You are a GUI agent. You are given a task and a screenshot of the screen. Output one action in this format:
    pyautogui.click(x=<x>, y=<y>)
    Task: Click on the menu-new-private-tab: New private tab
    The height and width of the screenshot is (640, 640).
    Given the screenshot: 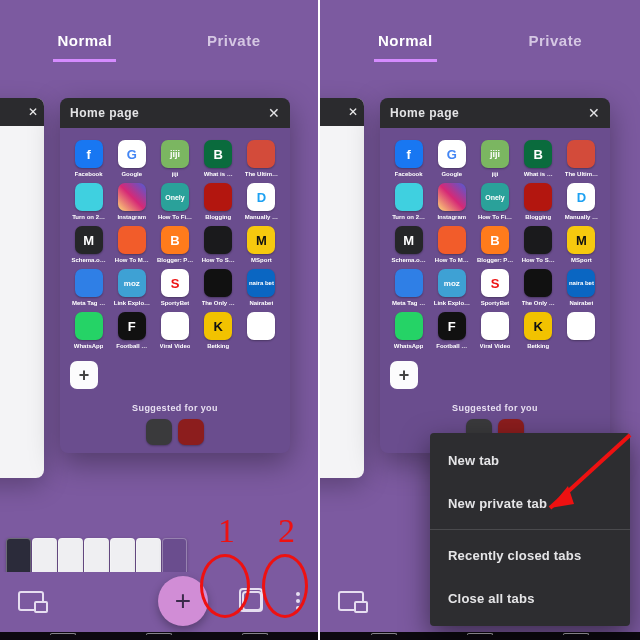 What is the action you would take?
    pyautogui.click(x=530, y=504)
    